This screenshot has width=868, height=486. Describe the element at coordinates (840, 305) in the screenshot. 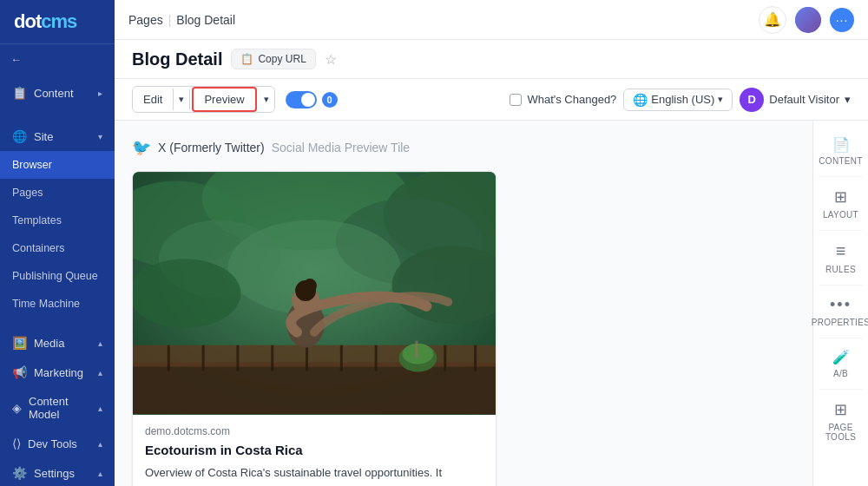

I see `properties-panel-icon: •••` at that location.